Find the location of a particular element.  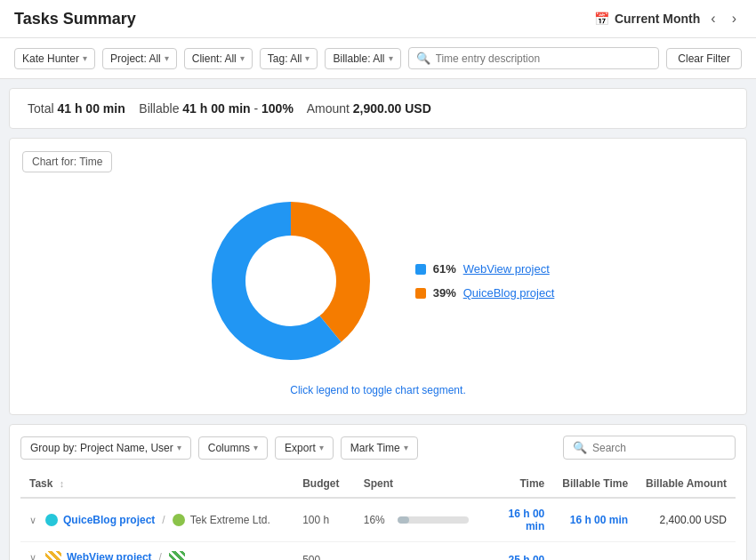

legend-pct-webview: 61% is located at coordinates (445, 268).